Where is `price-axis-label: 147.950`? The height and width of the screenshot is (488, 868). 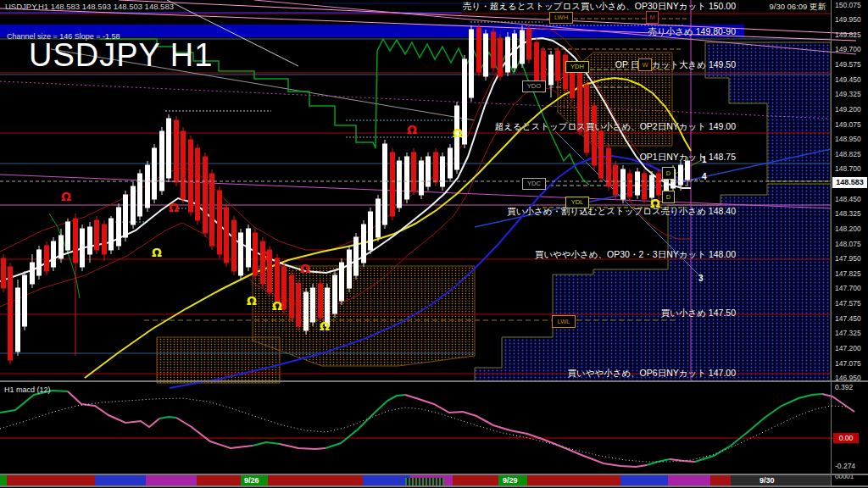
price-axis-label: 147.950 is located at coordinates (848, 258).